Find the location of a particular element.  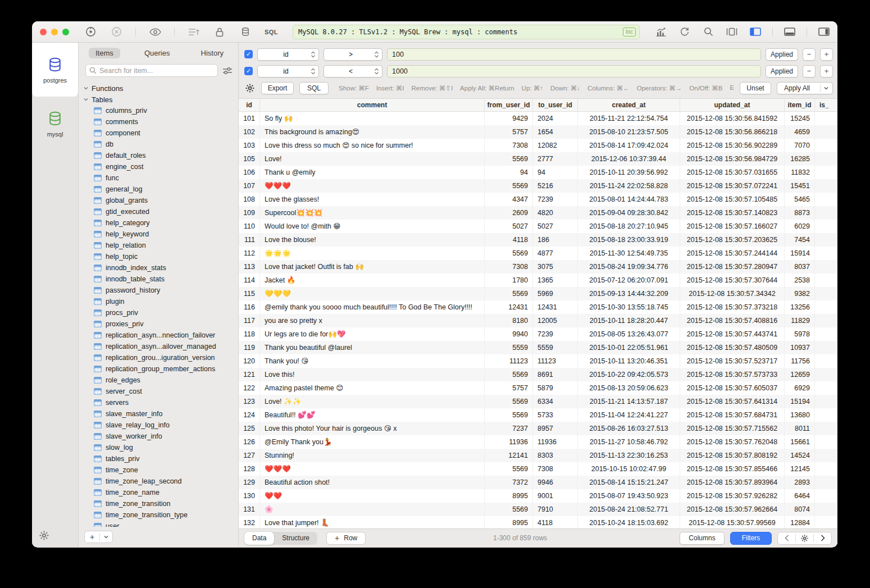

table-cell: 2015-12-08 15:30:57.99569 is located at coordinates (732, 522).